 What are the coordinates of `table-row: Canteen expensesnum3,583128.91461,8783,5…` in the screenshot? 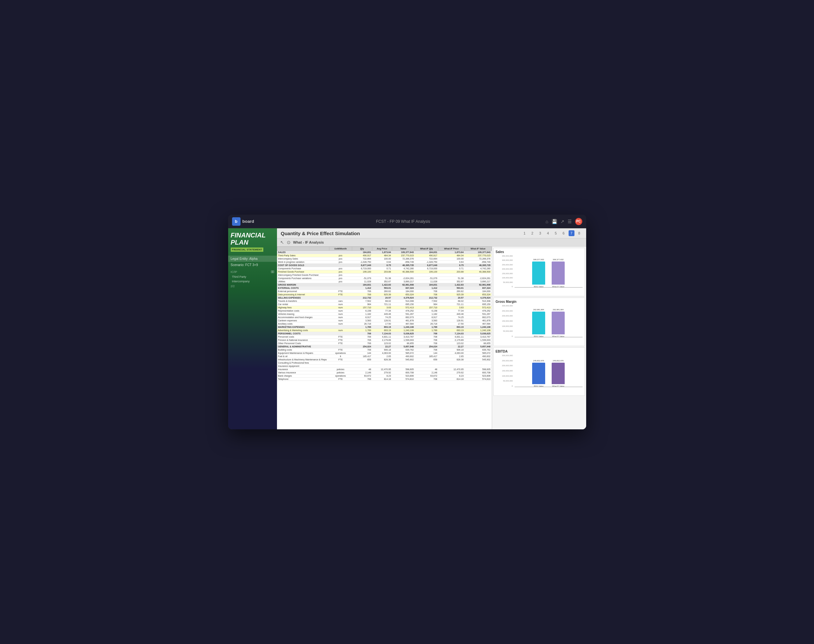 It's located at (384, 320).